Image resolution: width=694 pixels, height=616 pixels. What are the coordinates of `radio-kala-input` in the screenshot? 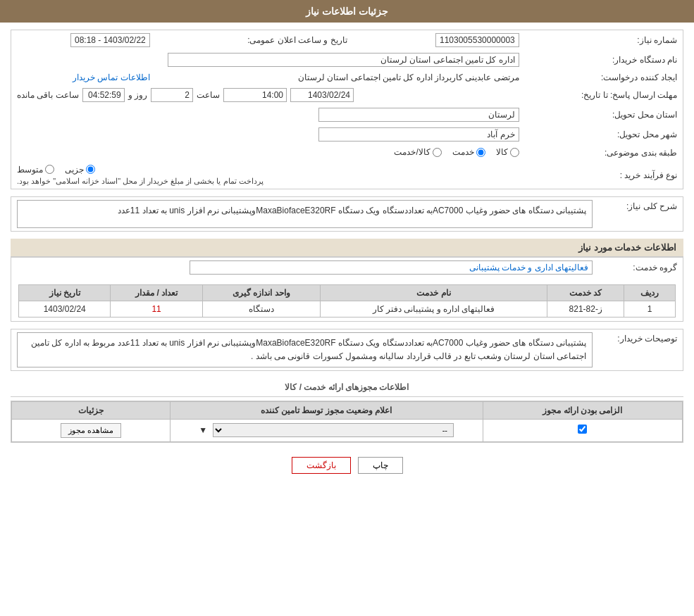 It's located at (514, 152).